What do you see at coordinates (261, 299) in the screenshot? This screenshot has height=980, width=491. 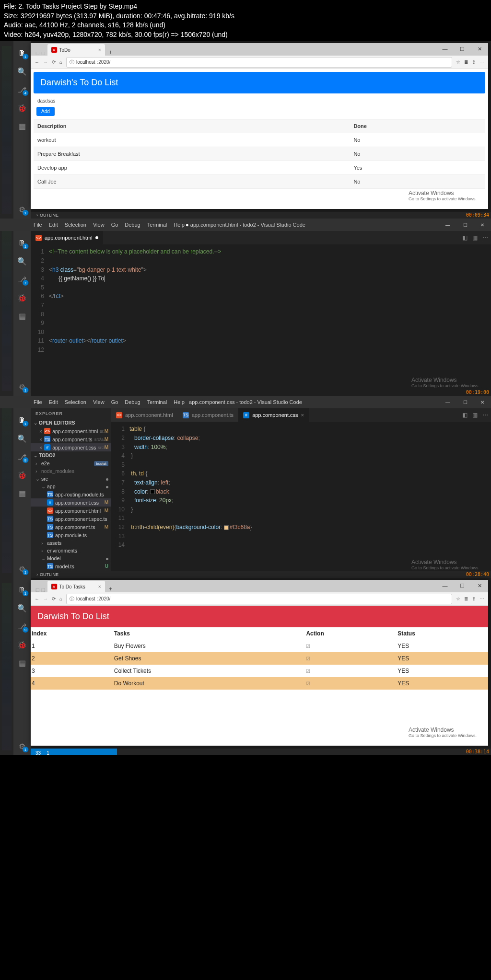 I see `code-body: 123456789101112 <!--The content below is…` at bounding box center [261, 299].